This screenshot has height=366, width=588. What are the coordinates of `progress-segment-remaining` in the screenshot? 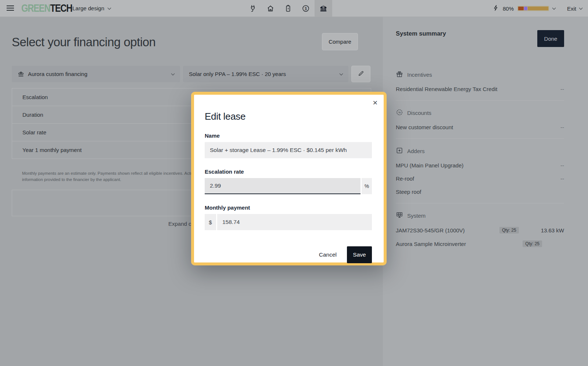 It's located at (538, 8).